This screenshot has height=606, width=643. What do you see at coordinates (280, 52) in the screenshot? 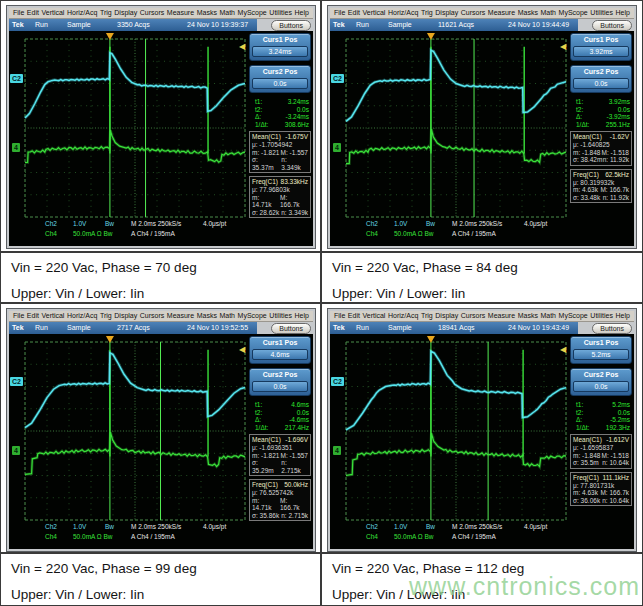
I see `curs1-pos-value: 3.24ms` at bounding box center [280, 52].